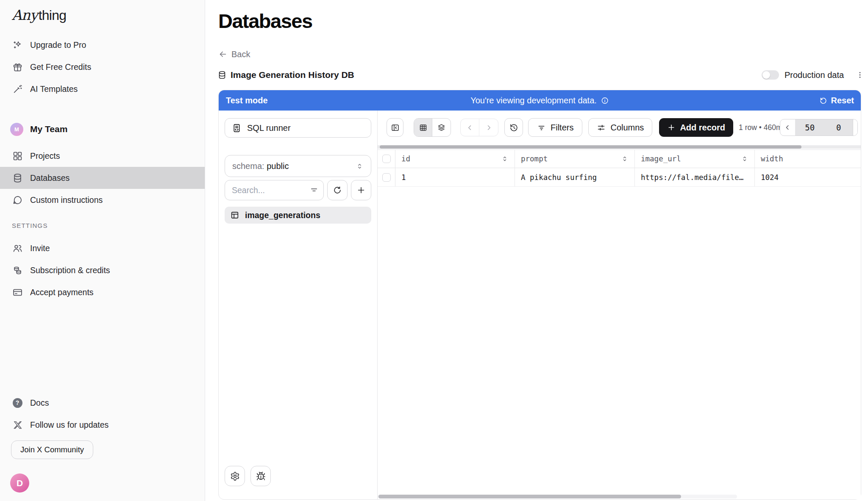 This screenshot has height=501, width=868. I want to click on user-avatar: D, so click(19, 483).